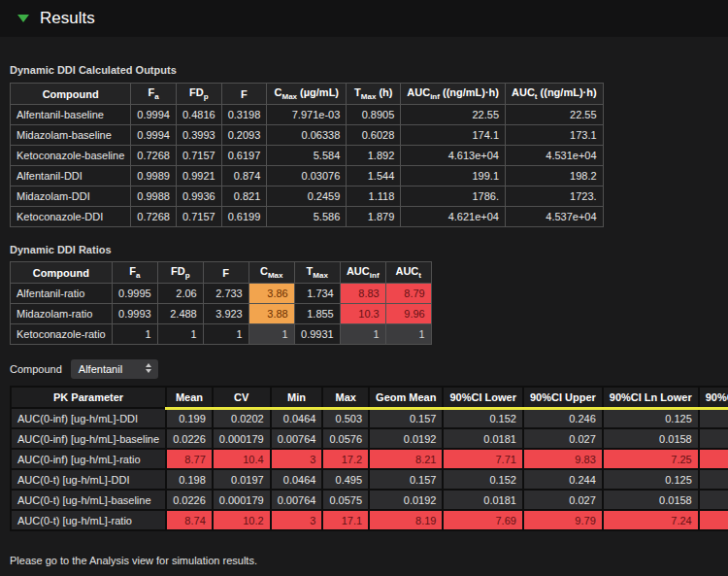  I want to click on row-label-cell: AUC(0-t) [ug-h/mL]-ratio, so click(88, 521).